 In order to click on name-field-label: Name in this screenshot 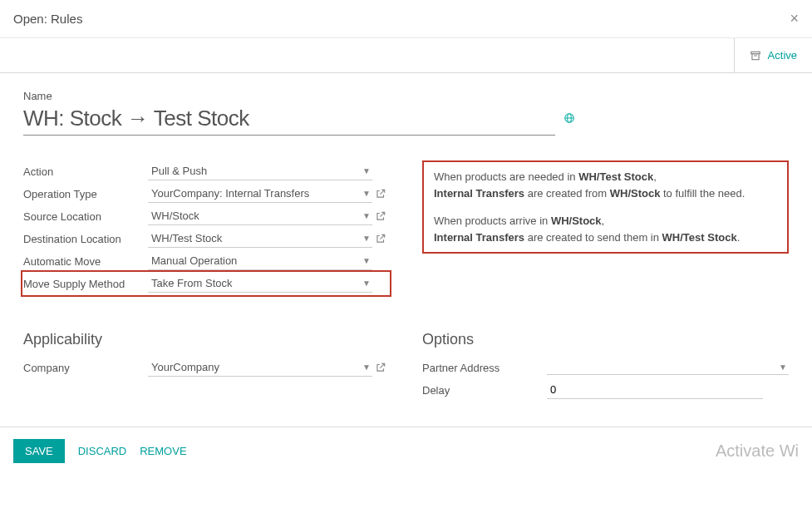, I will do `click(406, 96)`.